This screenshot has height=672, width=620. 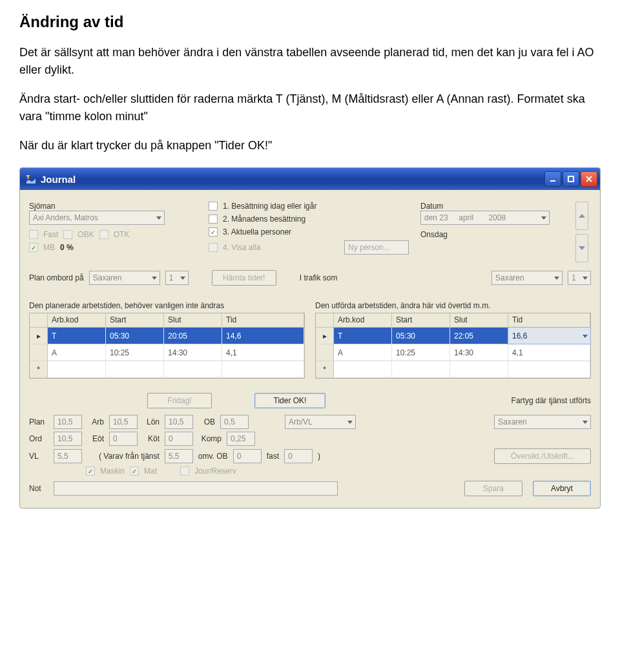 I want to click on close-button, so click(x=589, y=179).